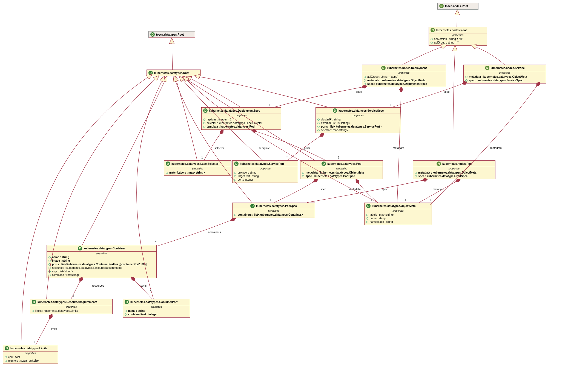 The width and height of the screenshot is (588, 392). What do you see at coordinates (276, 206) in the screenshot?
I see `class-title: kubernetes.datatypes.PodSpec` at bounding box center [276, 206].